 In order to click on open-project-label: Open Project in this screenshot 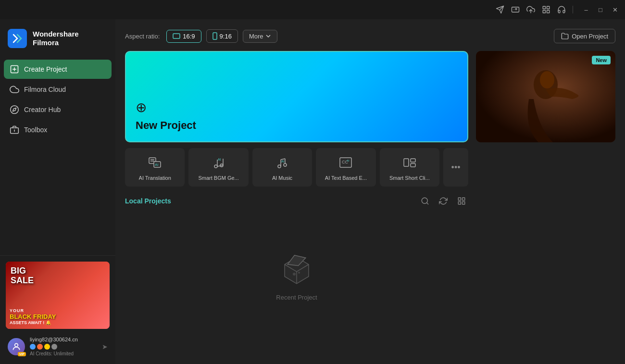, I will do `click(590, 37)`.